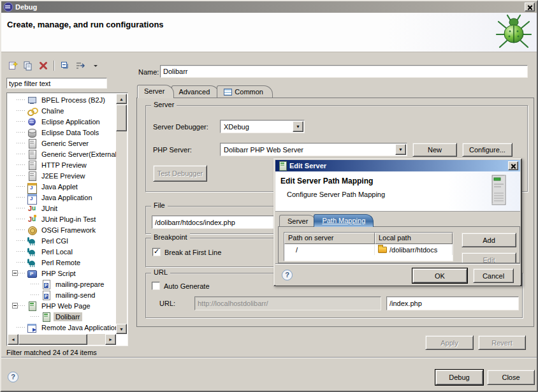 Image resolution: width=538 pixels, height=392 pixels. Describe the element at coordinates (314, 149) in the screenshot. I see `php-server-combo: Dolibarr PHP Web Server ▼` at that location.